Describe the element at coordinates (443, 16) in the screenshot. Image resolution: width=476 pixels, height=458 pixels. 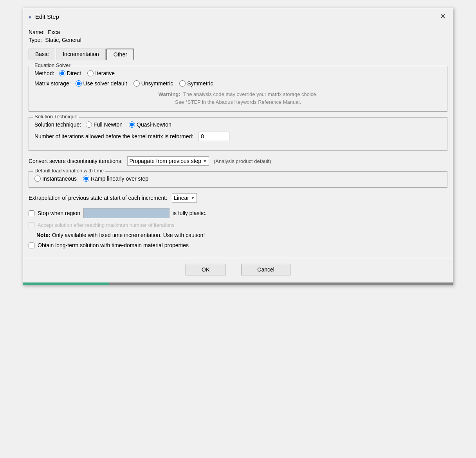
I see `close-button: ✕` at that location.